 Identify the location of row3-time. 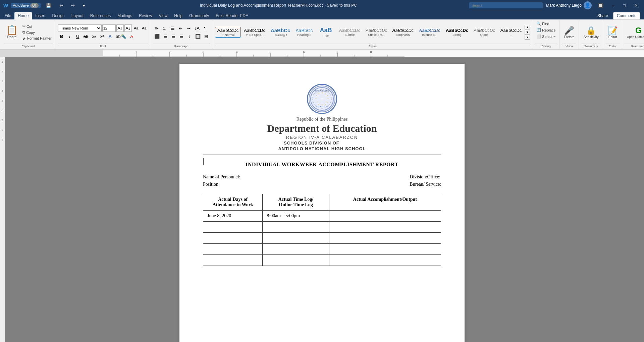
(296, 238).